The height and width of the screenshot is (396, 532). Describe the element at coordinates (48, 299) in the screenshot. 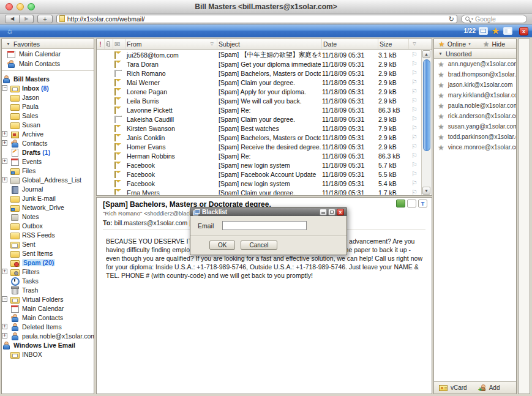

I see `folder-item: Virtual Folders` at that location.